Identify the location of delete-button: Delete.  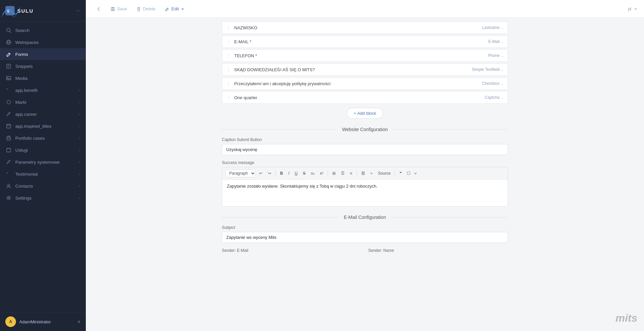
(146, 9).